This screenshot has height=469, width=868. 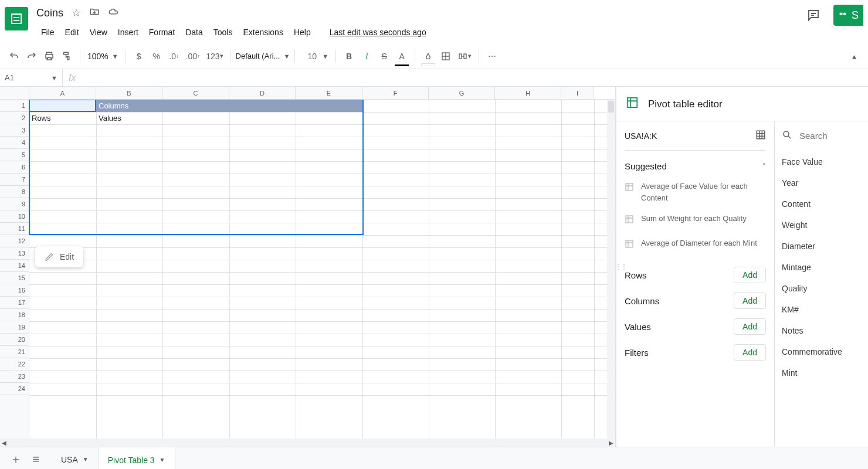 What do you see at coordinates (14, 168) in the screenshot?
I see `row-header: 6` at bounding box center [14, 168].